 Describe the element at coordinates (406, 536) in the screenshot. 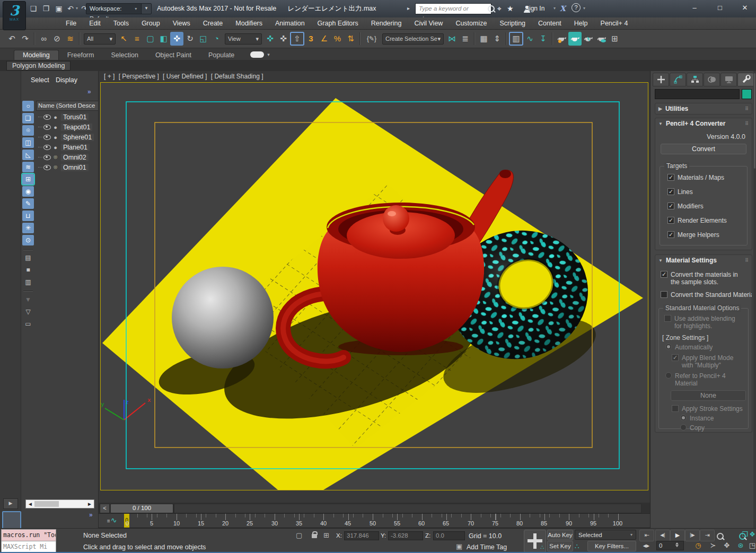

I see `y-coordinate-field: -3.628` at that location.